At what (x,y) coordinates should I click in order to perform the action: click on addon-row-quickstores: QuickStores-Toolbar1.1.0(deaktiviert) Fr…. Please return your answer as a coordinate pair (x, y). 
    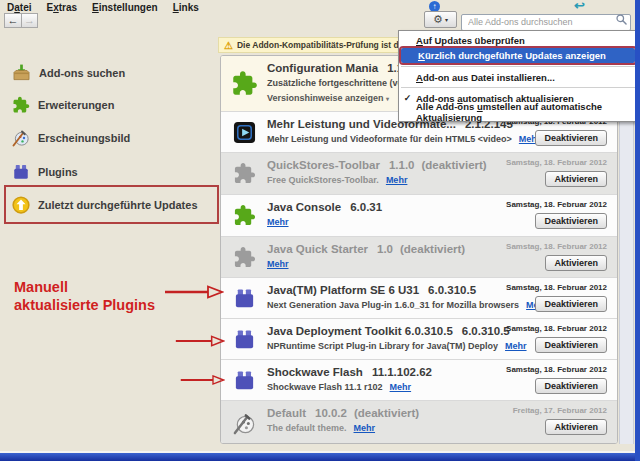
    Looking at the image, I should click on (419, 174).